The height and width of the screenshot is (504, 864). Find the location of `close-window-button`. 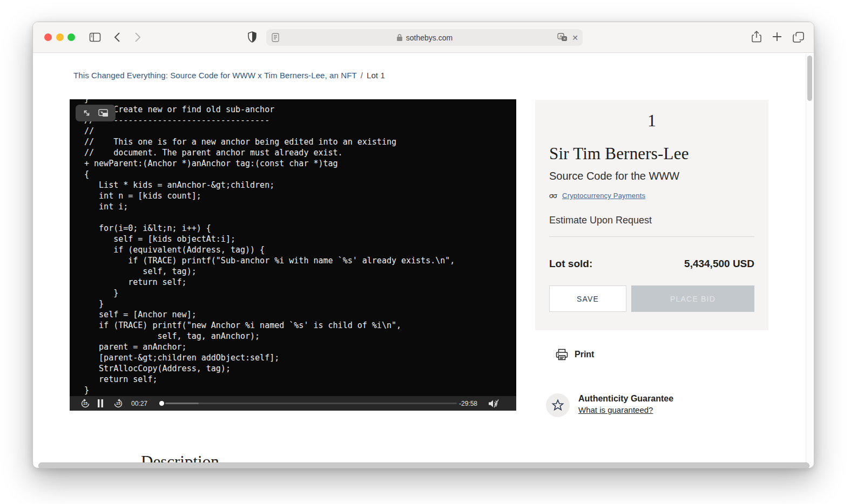

close-window-button is located at coordinates (48, 37).